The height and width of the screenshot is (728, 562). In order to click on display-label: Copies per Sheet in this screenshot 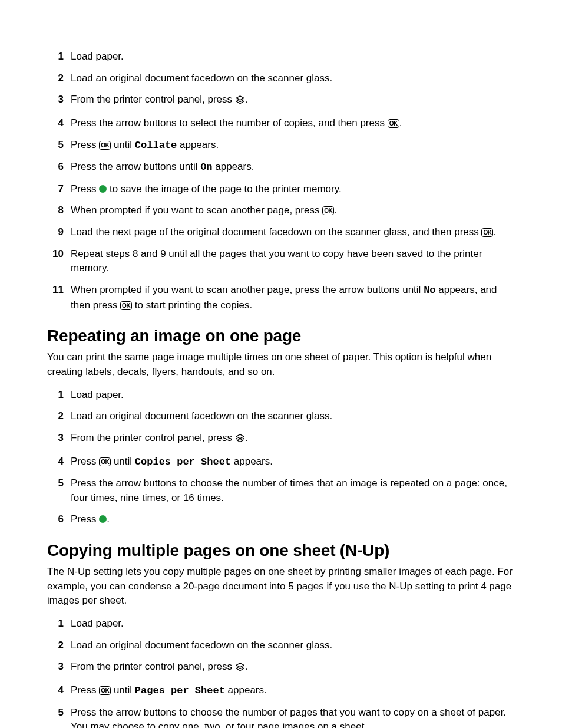, I will do `click(183, 462)`.